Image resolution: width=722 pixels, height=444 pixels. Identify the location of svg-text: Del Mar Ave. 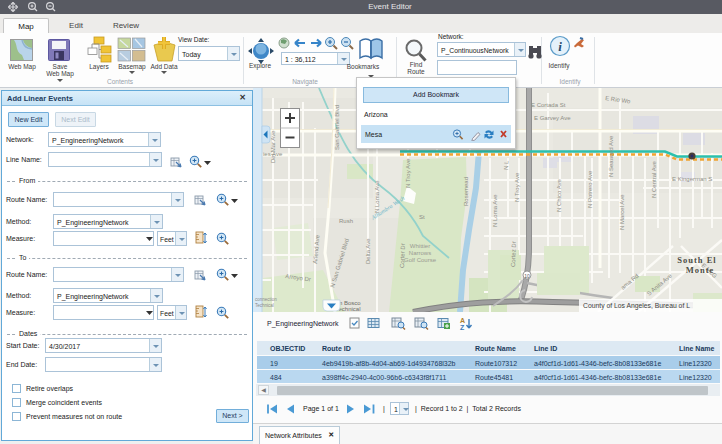
(273, 146).